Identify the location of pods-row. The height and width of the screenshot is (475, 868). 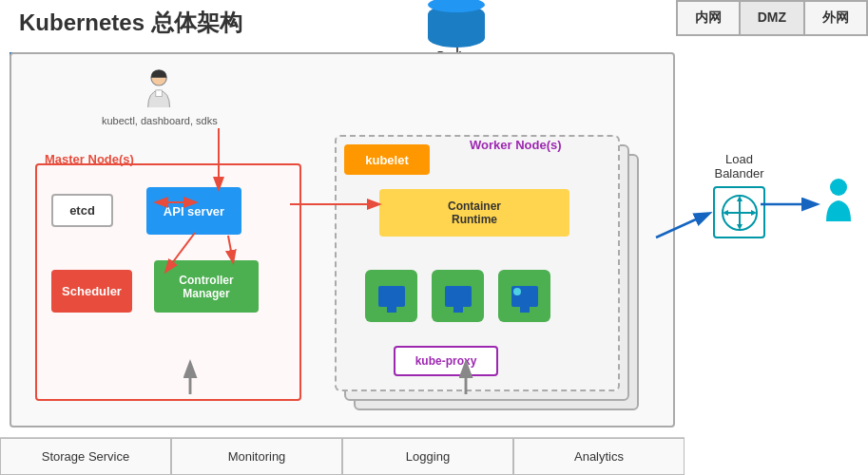
(458, 296).